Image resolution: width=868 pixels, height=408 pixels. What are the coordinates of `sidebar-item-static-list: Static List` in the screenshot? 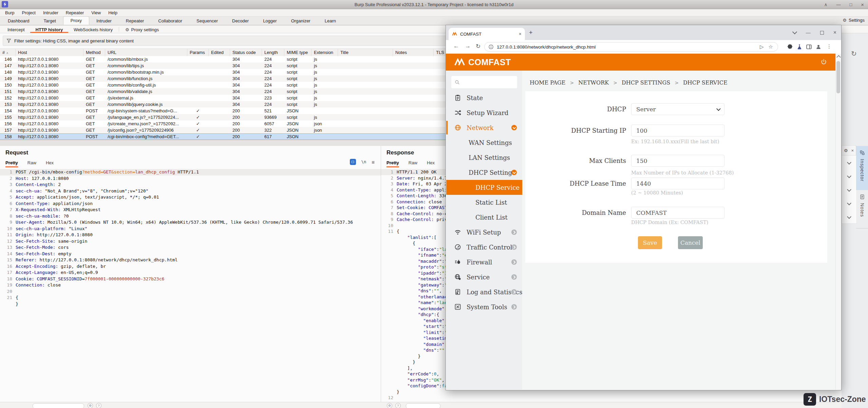 It's located at (484, 202).